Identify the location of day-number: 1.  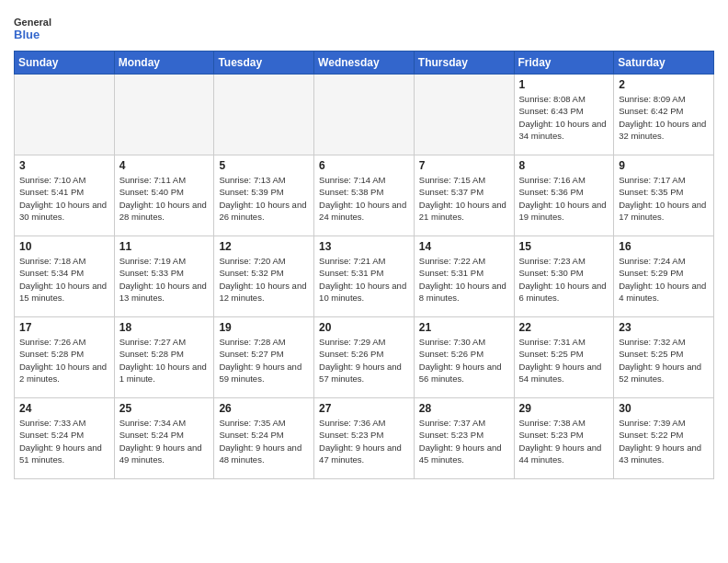
(564, 85).